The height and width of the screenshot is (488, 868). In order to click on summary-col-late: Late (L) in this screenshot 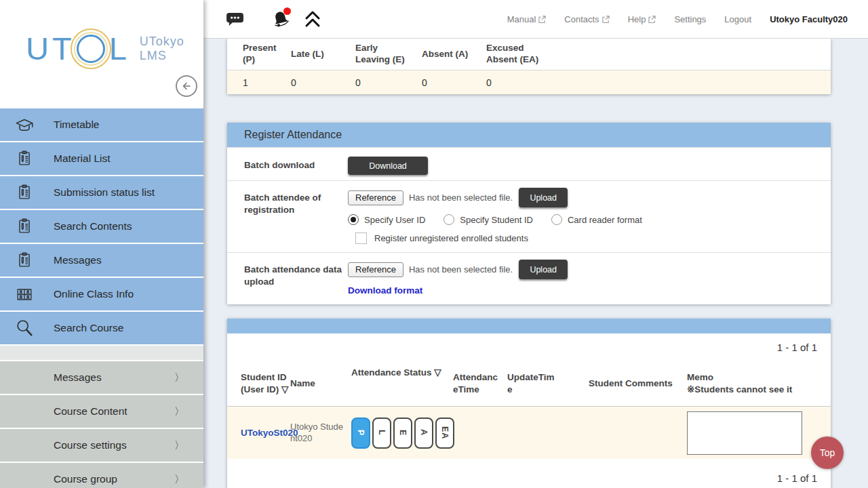, I will do `click(323, 54)`.